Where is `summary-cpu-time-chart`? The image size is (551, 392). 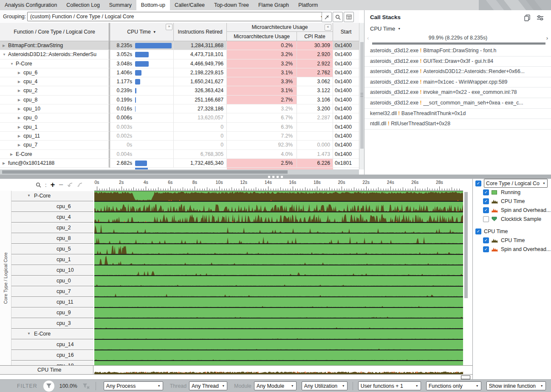
summary-cpu-time-chart is located at coordinates (279, 370).